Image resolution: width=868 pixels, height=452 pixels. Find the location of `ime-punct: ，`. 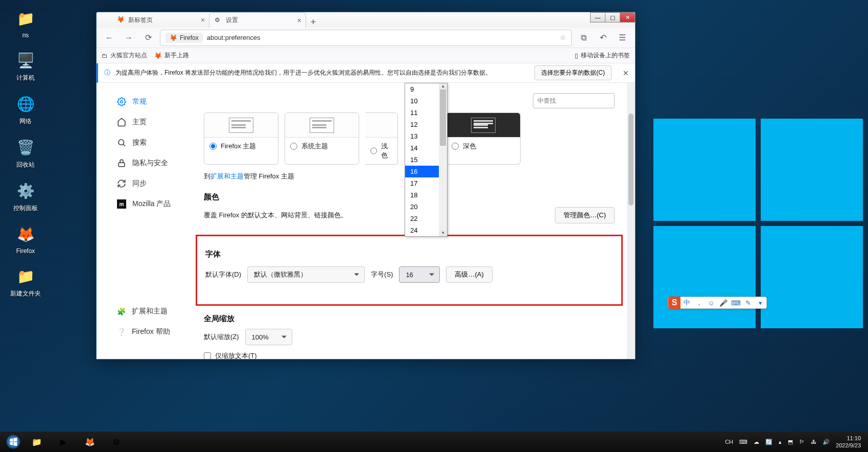

ime-punct: ， is located at coordinates (699, 303).